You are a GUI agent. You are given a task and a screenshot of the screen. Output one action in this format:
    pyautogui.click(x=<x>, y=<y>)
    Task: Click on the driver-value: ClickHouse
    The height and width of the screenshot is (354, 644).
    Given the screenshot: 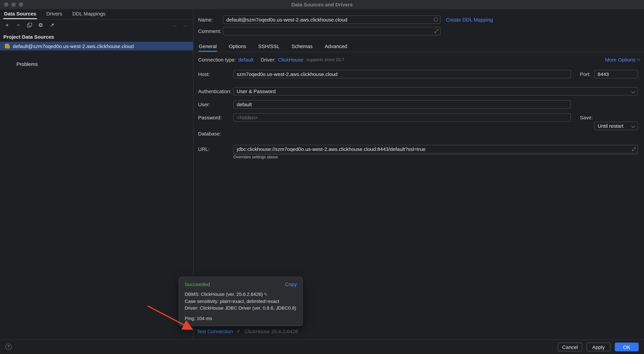 What is the action you would take?
    pyautogui.click(x=291, y=60)
    